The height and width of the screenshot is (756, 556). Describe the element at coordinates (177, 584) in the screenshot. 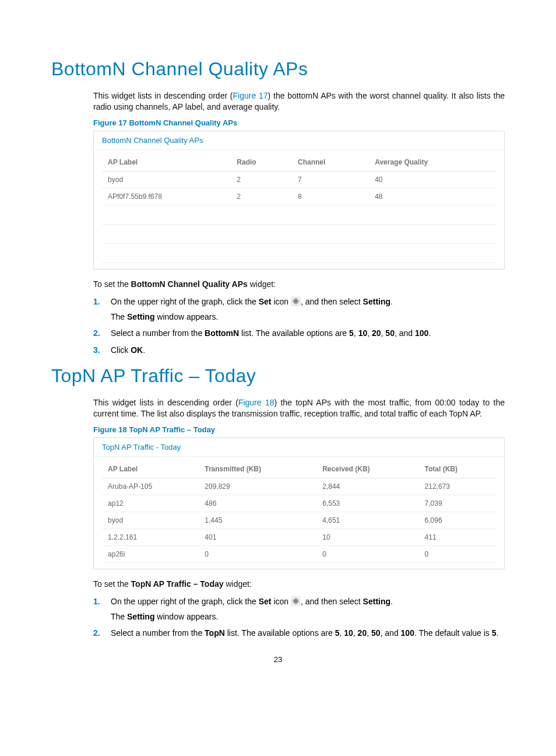

I see `bold-text: TopN AP Traffic – Today` at that location.